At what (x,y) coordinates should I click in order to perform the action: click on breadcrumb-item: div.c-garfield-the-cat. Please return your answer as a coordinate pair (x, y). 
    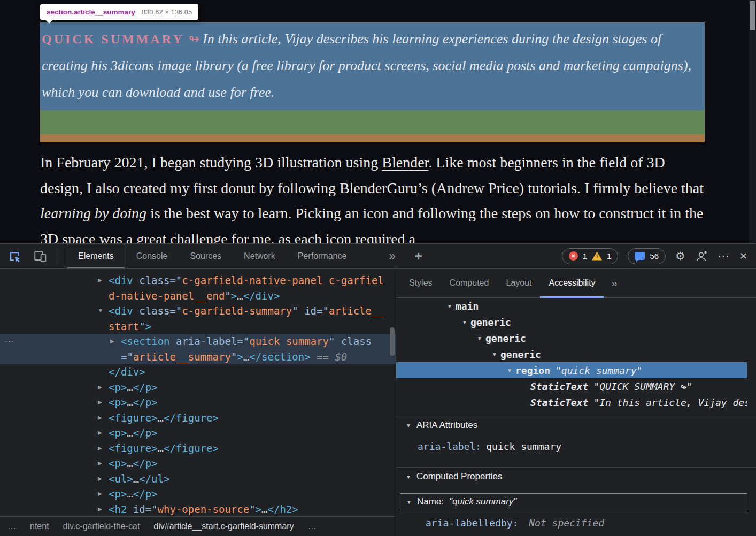
    Looking at the image, I should click on (102, 526).